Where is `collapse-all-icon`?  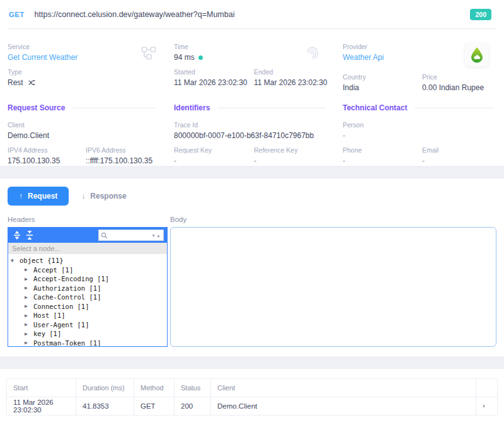
collapse-all-icon is located at coordinates (30, 235).